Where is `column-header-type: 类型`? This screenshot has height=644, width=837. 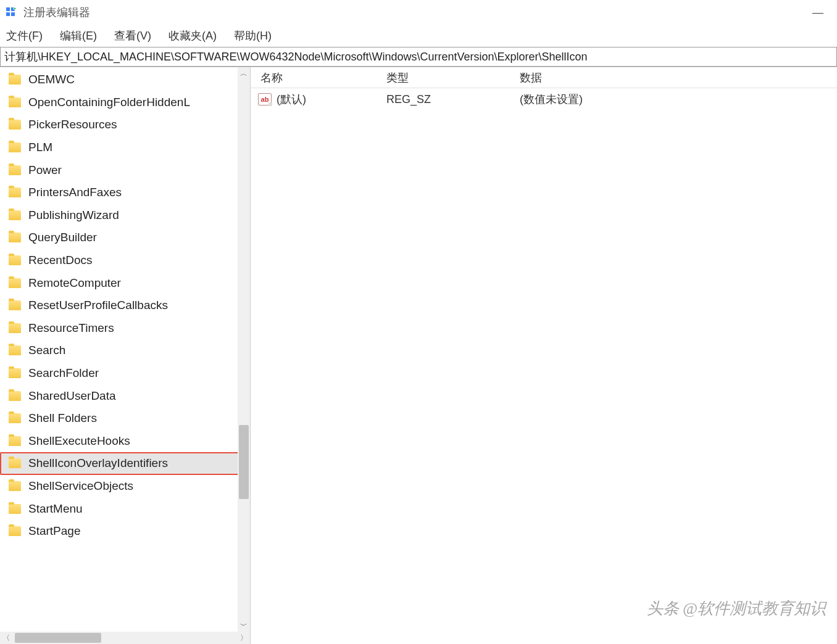
column-header-type: 类型 is located at coordinates (451, 78).